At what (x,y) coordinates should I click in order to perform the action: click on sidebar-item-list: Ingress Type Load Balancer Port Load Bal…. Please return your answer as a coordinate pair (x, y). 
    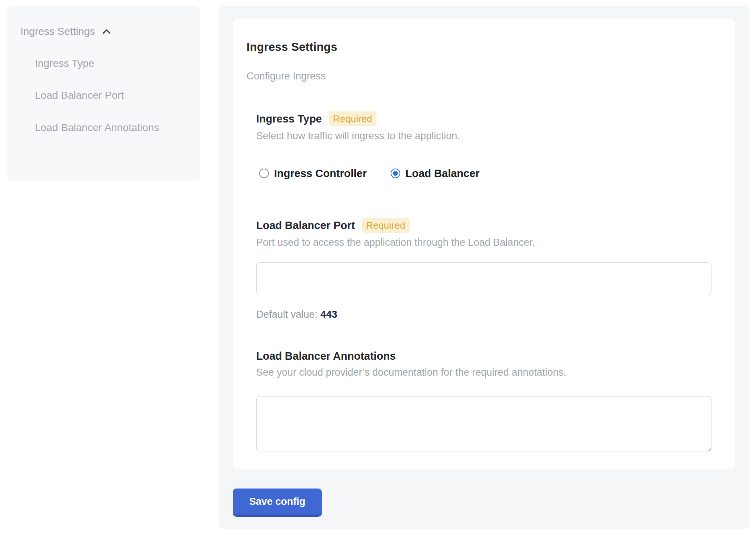
    Looking at the image, I should click on (112, 98).